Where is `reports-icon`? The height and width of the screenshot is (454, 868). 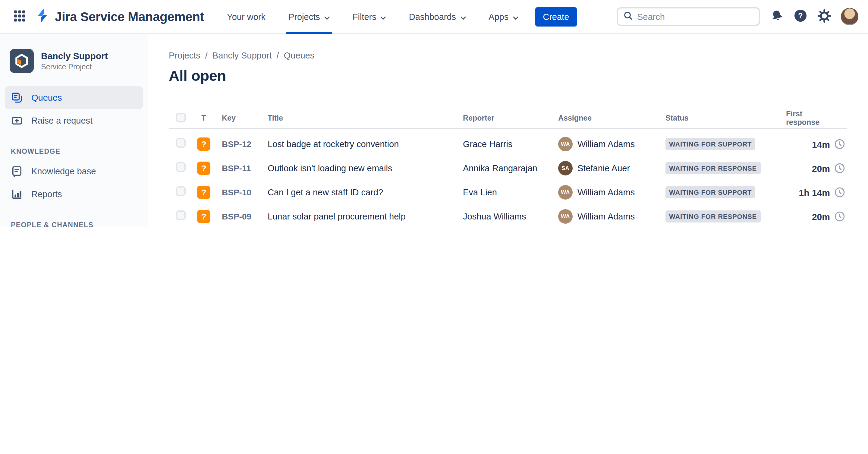
reports-icon is located at coordinates (17, 194).